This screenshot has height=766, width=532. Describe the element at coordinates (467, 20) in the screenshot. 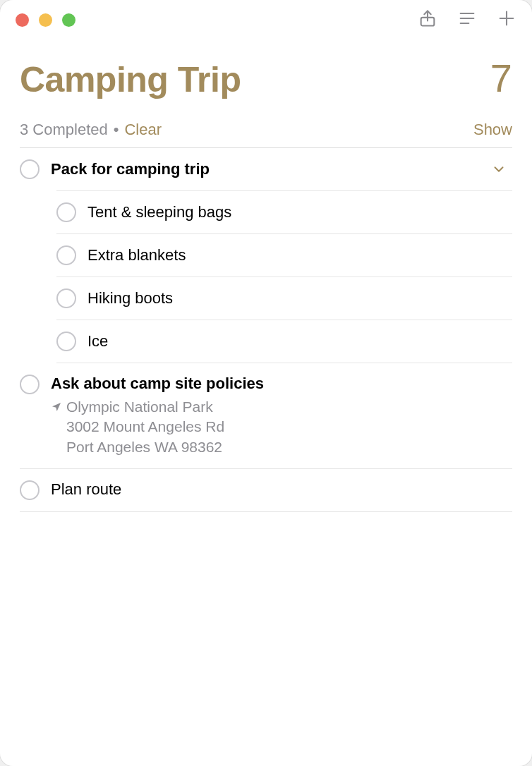

I see `toolbar` at that location.